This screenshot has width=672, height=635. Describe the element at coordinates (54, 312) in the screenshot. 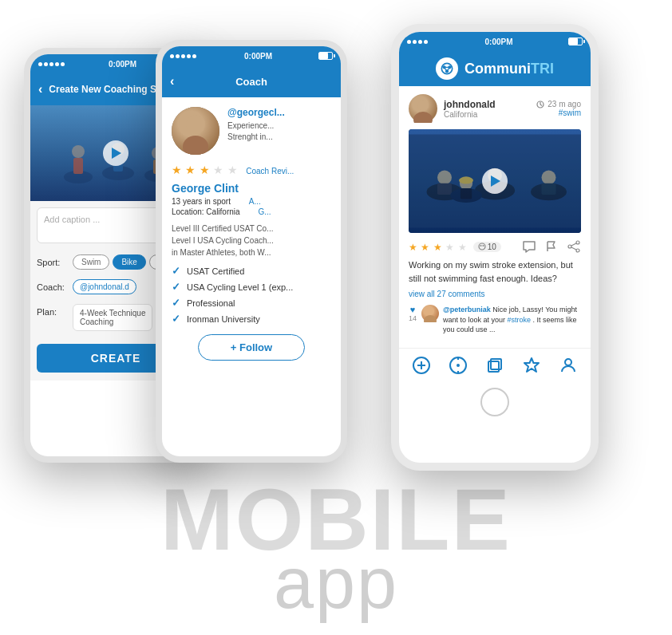

I see `plan-label: Plan:` at that location.